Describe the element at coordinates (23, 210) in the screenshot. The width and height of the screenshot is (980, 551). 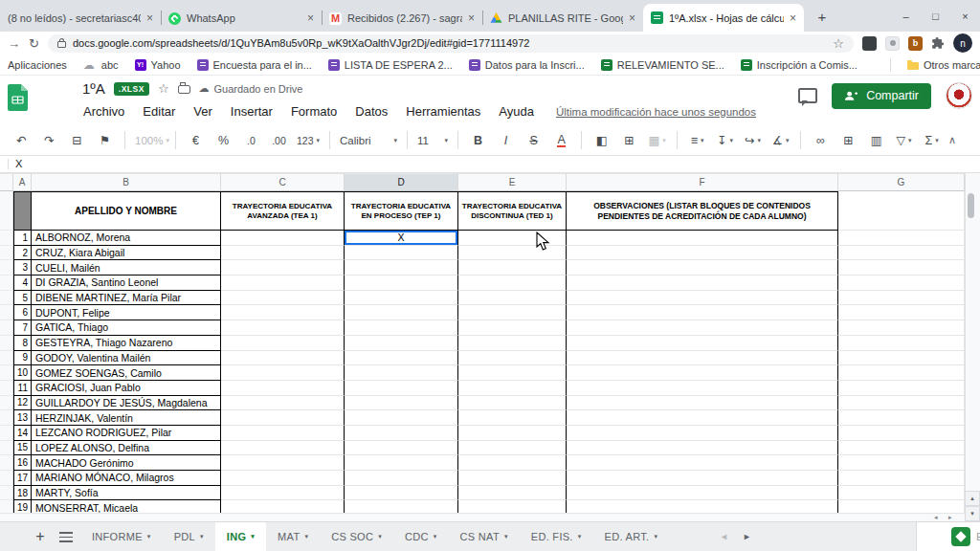
I see `header-cell-a` at that location.